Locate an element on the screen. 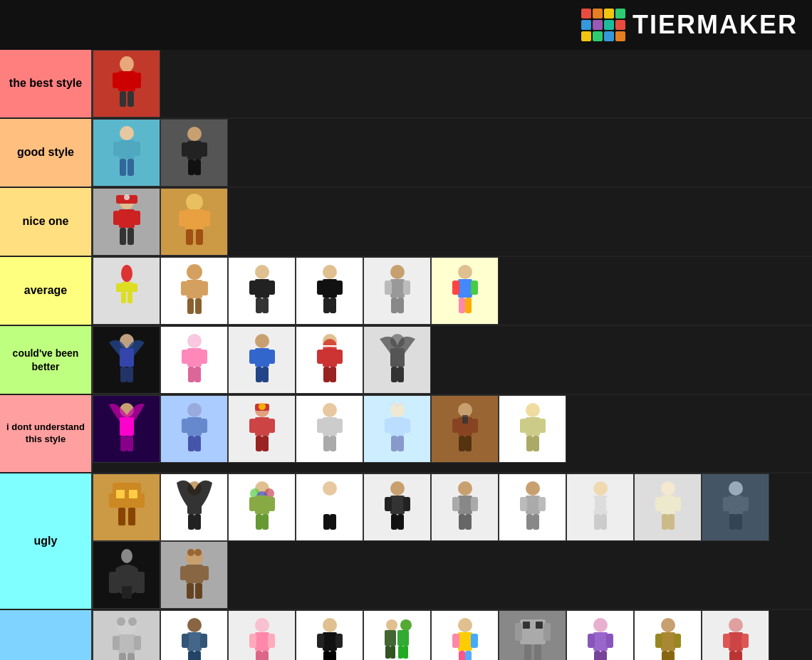  tier-items-d is located at coordinates (452, 360).